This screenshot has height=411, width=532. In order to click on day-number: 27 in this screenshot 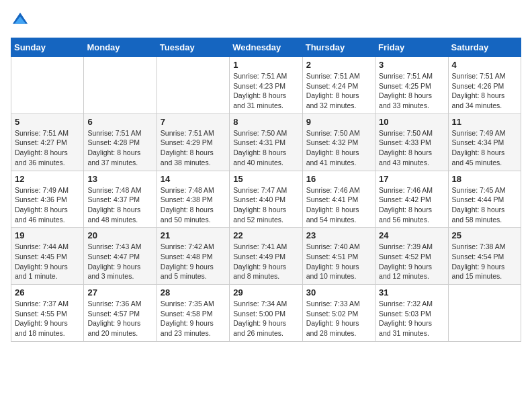, I will do `click(120, 293)`.